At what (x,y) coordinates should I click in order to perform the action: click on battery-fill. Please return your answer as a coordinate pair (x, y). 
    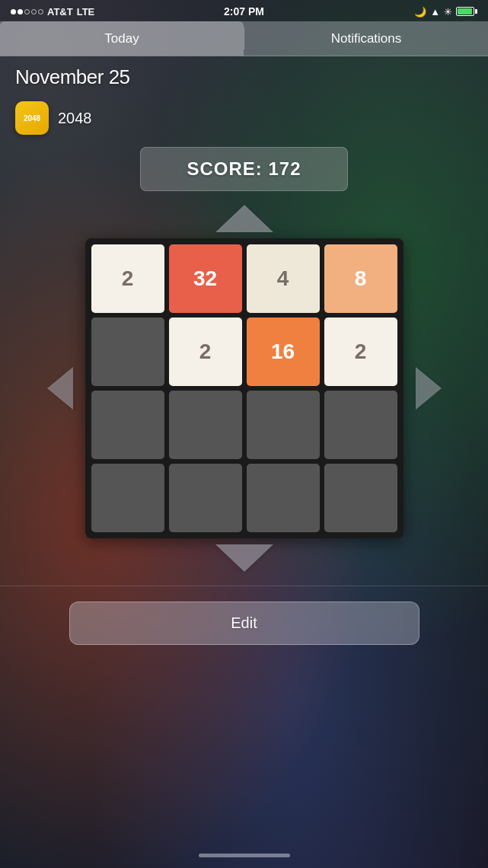
    Looking at the image, I should click on (464, 11).